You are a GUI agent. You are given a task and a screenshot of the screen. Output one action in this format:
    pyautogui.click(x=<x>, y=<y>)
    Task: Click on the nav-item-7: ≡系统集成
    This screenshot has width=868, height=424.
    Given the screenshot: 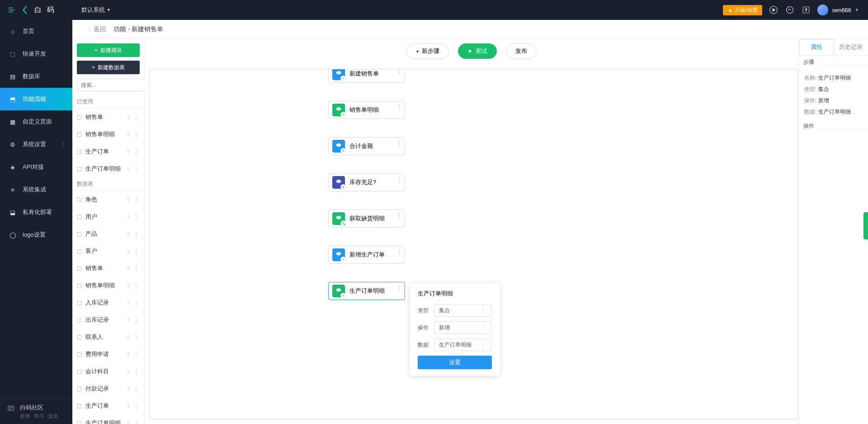 What is the action you would take?
    pyautogui.click(x=36, y=190)
    